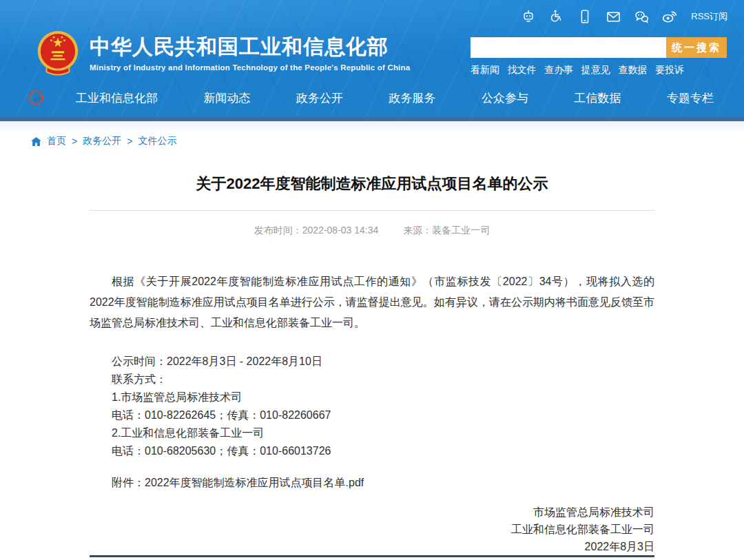 This screenshot has height=560, width=744. What do you see at coordinates (227, 98) in the screenshot?
I see `nav-item-news: 新闻动态` at bounding box center [227, 98].